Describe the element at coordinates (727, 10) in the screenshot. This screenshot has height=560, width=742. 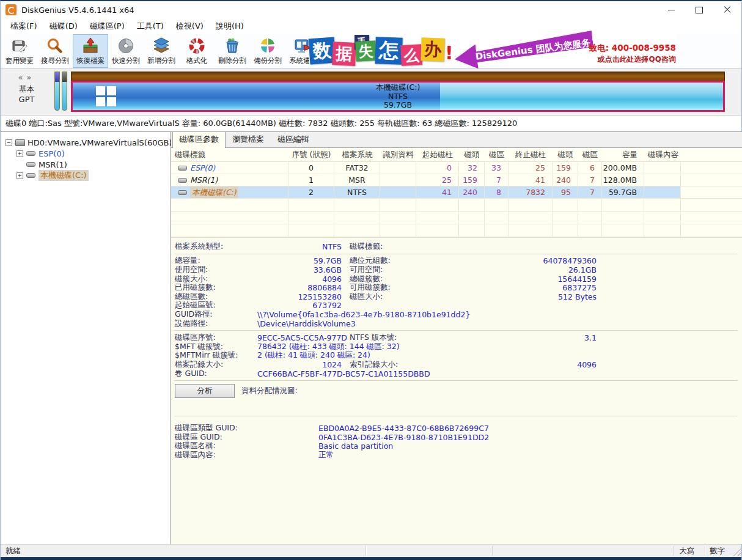
I see `close-button` at that location.